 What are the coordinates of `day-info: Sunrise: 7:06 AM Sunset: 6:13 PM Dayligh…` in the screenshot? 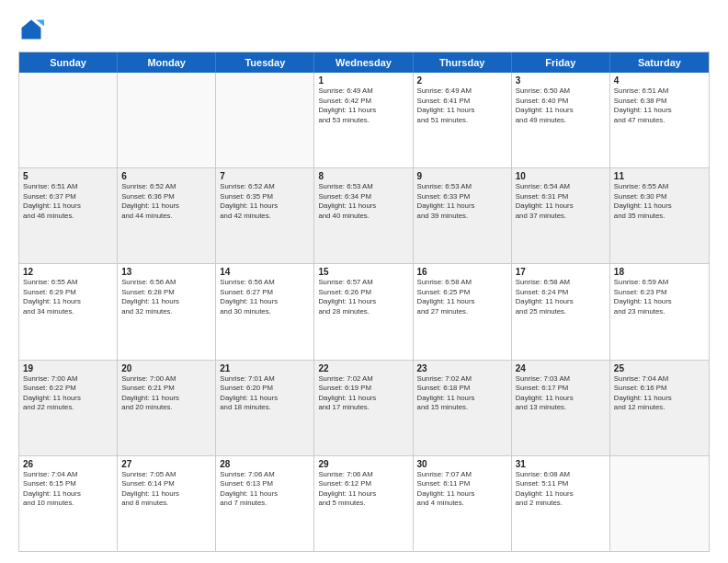 It's located at (265, 489).